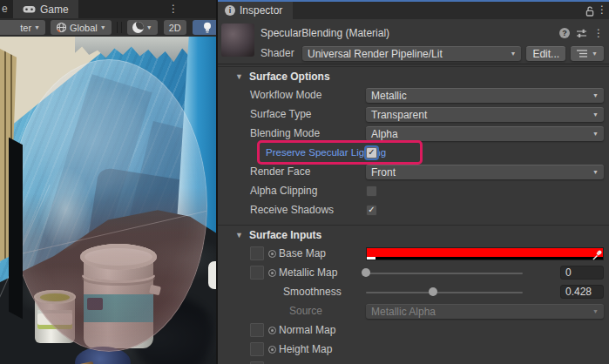 The height and width of the screenshot is (364, 609). Describe the element at coordinates (602, 10) in the screenshot. I see `inspector-menu-kebab-icon: ⋮` at that location.